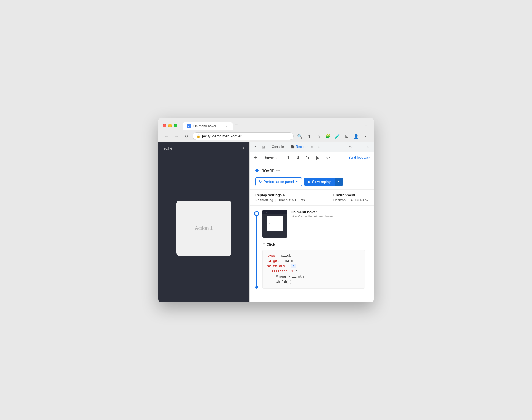  I want to click on edit-recording-name-icon: ✏, so click(278, 171).